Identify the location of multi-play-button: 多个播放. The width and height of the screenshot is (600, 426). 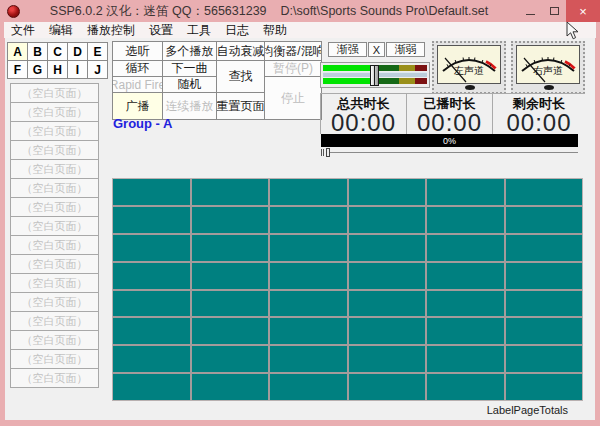
(190, 51).